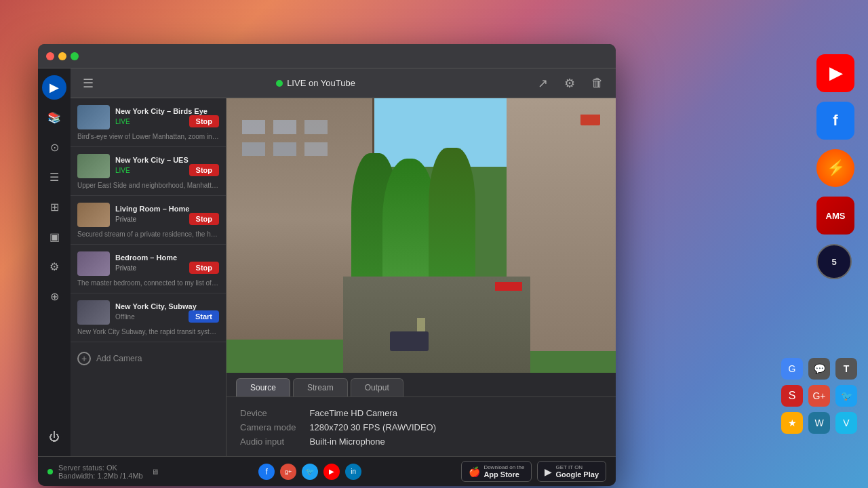 The height and width of the screenshot is (488, 868). Describe the element at coordinates (155, 472) in the screenshot. I see `monitor-icon: 🖥` at that location.